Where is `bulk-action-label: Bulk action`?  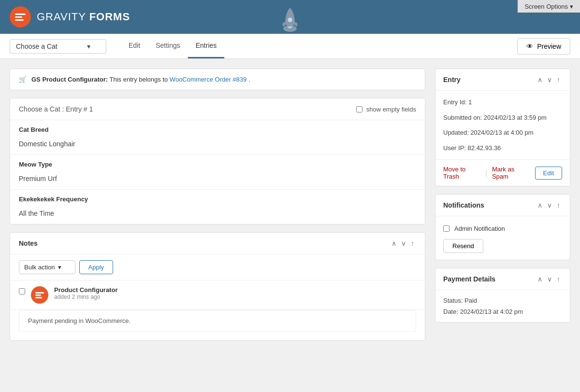
bulk-action-label: Bulk action is located at coordinates (40, 267).